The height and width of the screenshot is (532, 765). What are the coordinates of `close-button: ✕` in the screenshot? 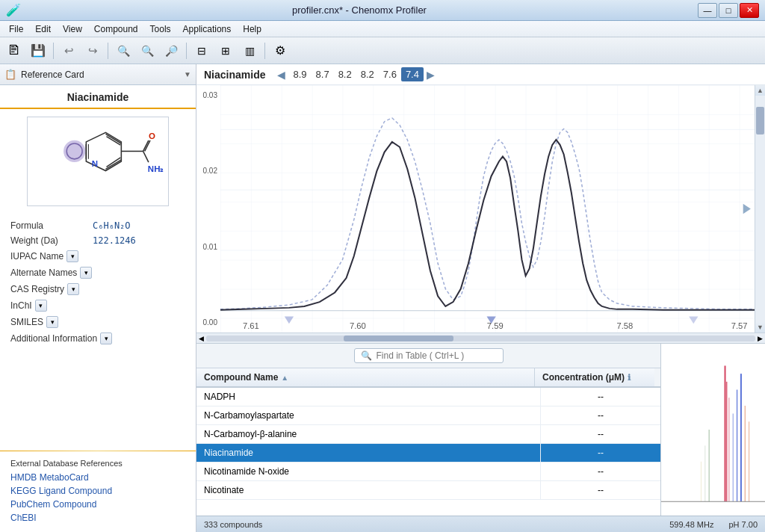 It's located at (749, 10).